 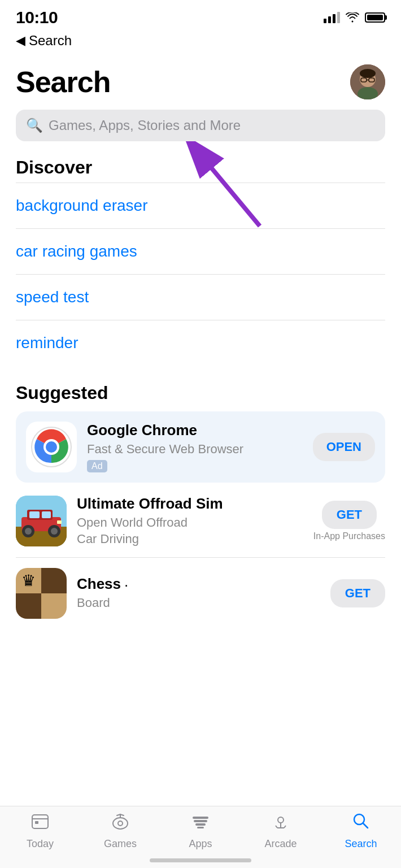 I want to click on today-icon, so click(x=40, y=823).